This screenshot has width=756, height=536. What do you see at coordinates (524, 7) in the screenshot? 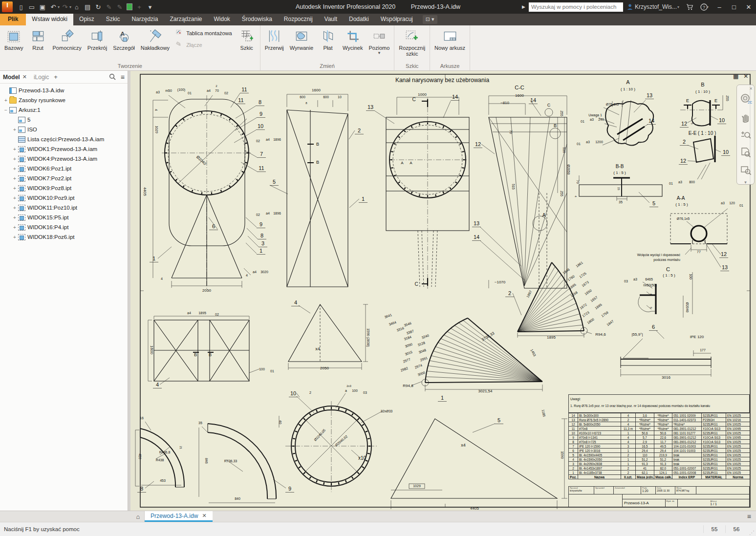
I see `search-expand-icon: ▶` at bounding box center [524, 7].